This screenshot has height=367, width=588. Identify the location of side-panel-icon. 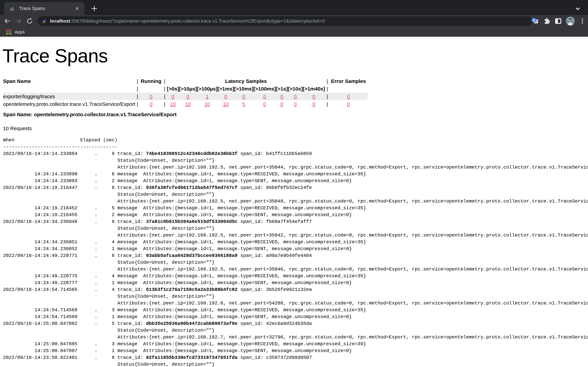
(558, 21).